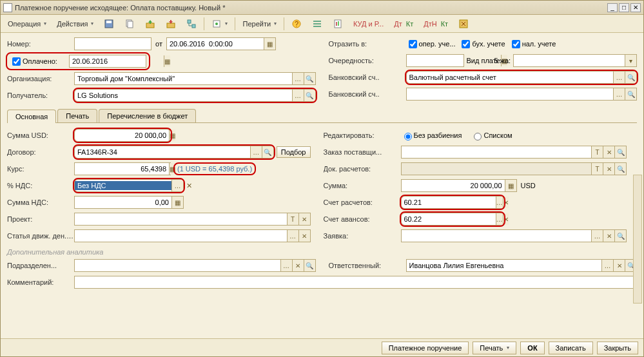 The image size is (644, 357). Describe the element at coordinates (453, 219) in the screenshot. I see `acct-av-field: …✕` at that location.